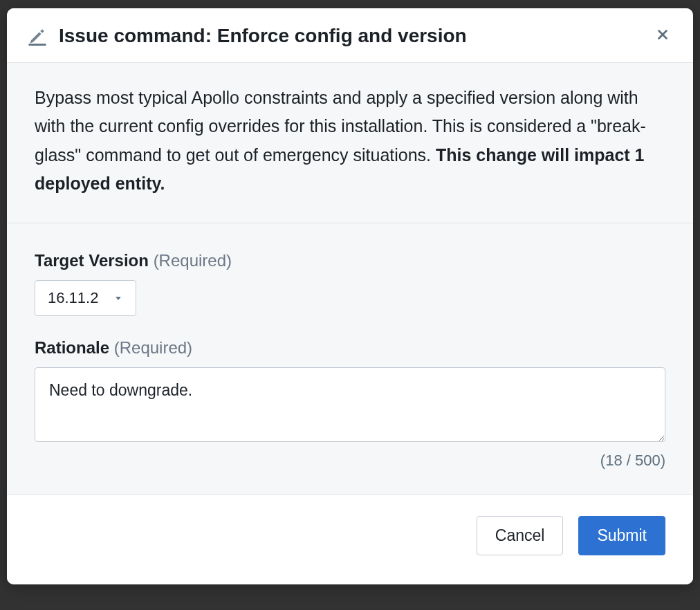  I want to click on caret-down-icon, so click(118, 298).